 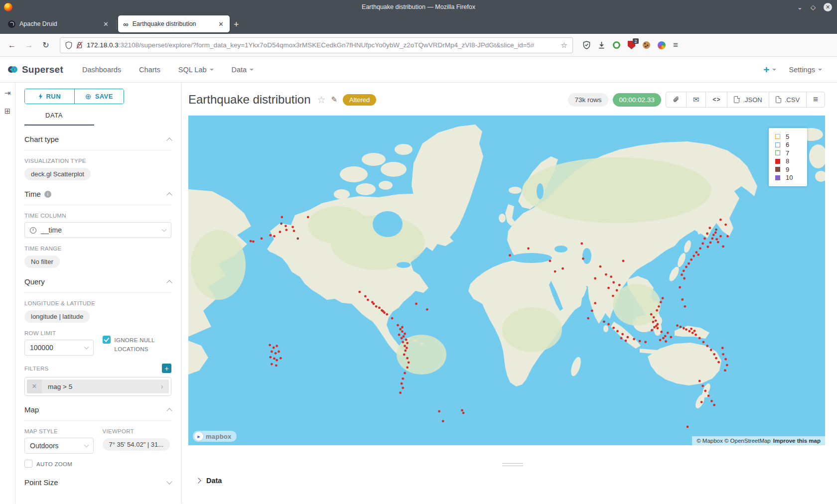 I want to click on expand-filter-icon: ›, so click(x=162, y=386).